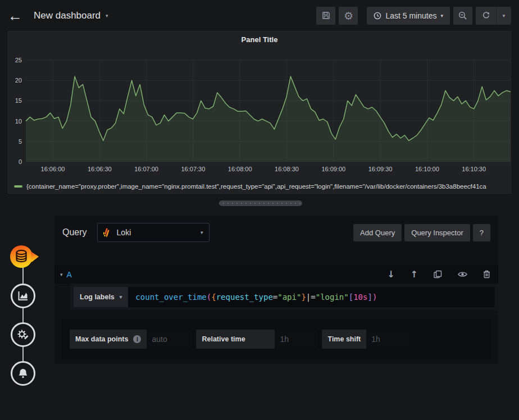 The width and height of the screenshot is (519, 420). Describe the element at coordinates (482, 232) in the screenshot. I see `help-button: ?` at that location.